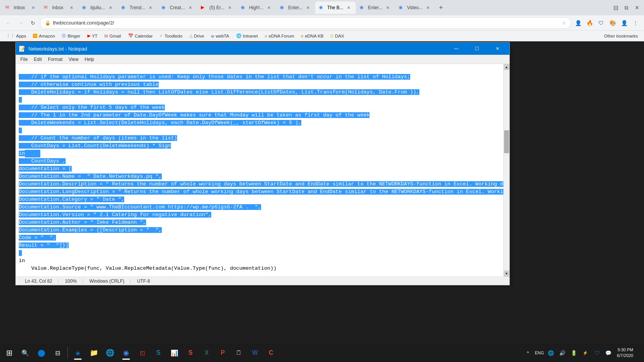  I want to click on tray-battery-icon: 🔋, so click(574, 353).